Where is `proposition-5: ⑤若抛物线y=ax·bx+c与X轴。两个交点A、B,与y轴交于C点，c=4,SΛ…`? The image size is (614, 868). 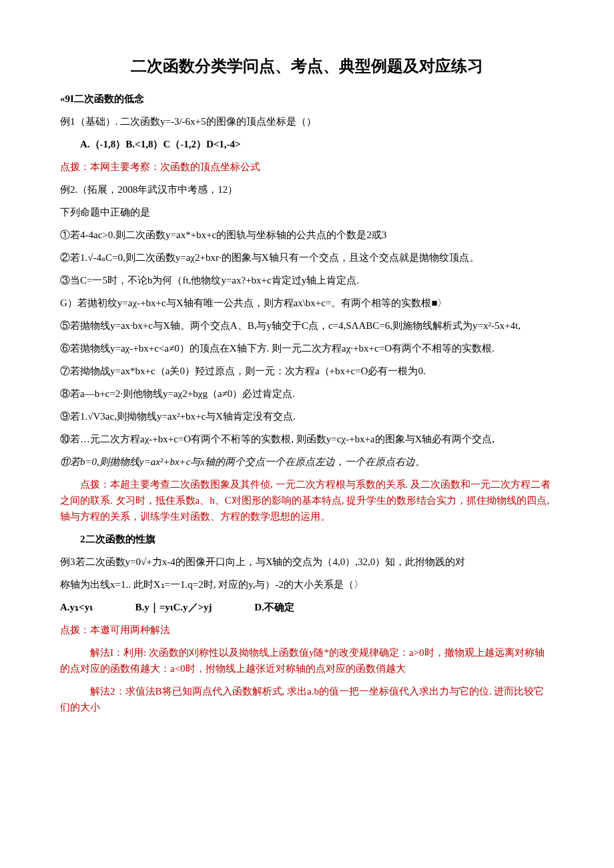
proposition-5: ⑤若抛物线y=ax·bx+c与X轴。两个交点A、B,与y轴交于C点，c=4,SΛ… is located at coordinates (307, 326).